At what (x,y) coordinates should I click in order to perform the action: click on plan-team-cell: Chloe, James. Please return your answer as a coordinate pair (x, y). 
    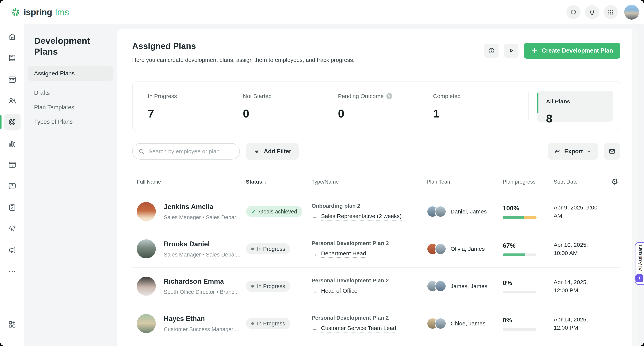
    Looking at the image, I should click on (464, 323).